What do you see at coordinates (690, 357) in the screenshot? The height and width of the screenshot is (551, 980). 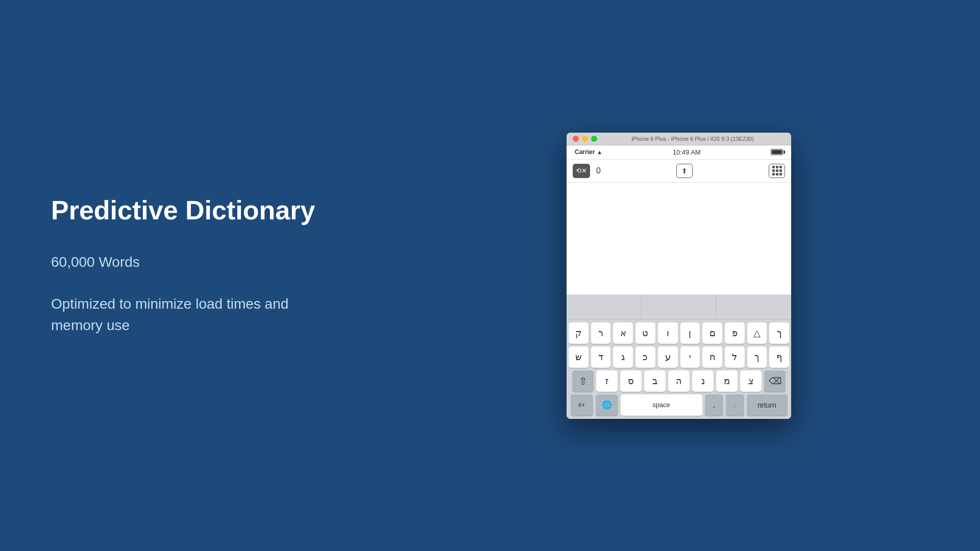 I see `key-h: י` at bounding box center [690, 357].